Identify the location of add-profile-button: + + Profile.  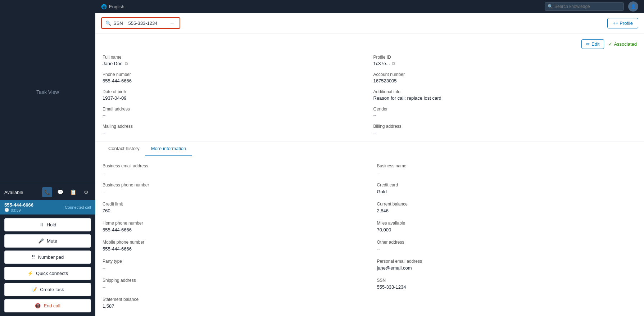
(623, 23).